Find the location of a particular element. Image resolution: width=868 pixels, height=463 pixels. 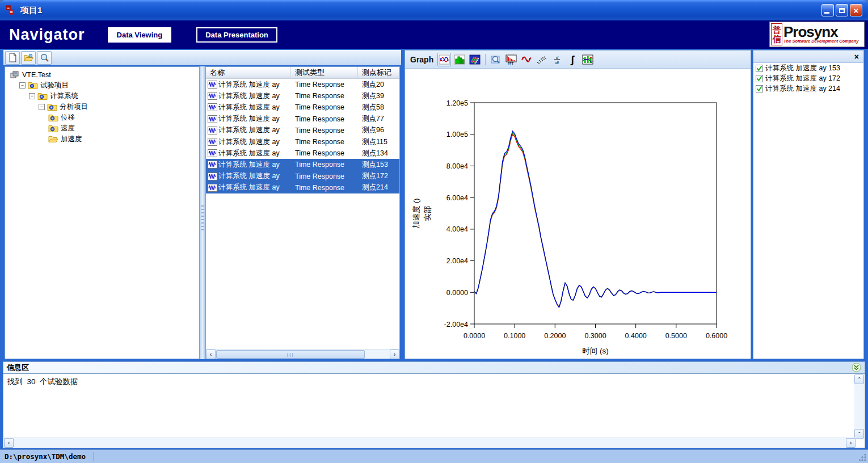

column-header-point: 测点标记 is located at coordinates (379, 73).